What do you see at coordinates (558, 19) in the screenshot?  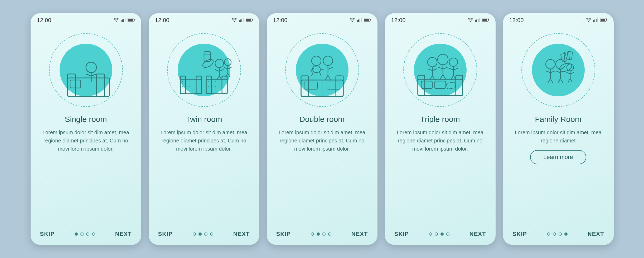 I see `status-bar-5: 12:00` at bounding box center [558, 19].